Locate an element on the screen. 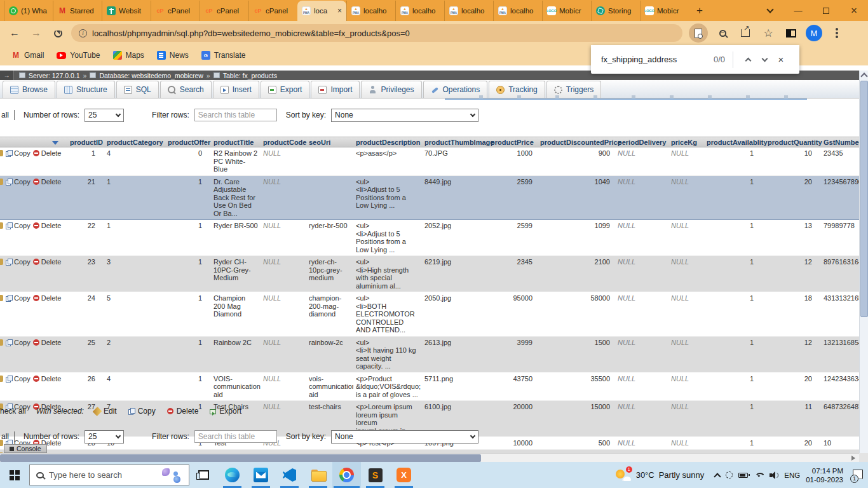 The image size is (868, 488). column-header: periodDelivery is located at coordinates (642, 142).